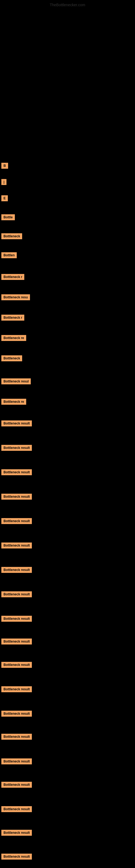 The height and width of the screenshot is (868, 135). What do you see at coordinates (9, 255) in the screenshot?
I see `bottleneck-item: Bottlen` at bounding box center [9, 255].